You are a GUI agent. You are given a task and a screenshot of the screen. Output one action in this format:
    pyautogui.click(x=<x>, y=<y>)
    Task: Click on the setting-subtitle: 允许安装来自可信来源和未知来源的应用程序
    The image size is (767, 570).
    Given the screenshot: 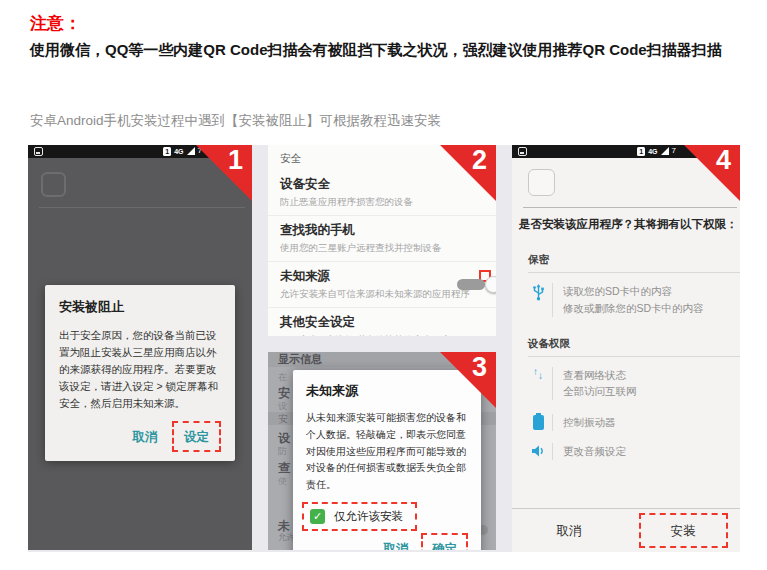 What is the action you would take?
    pyautogui.click(x=382, y=294)
    